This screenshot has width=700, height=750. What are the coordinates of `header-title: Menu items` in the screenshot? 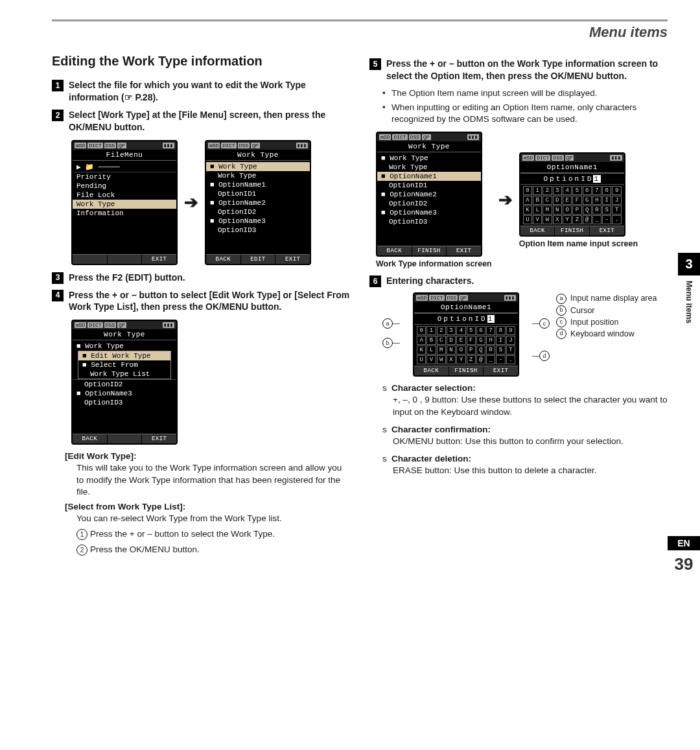 It's located at (629, 32).